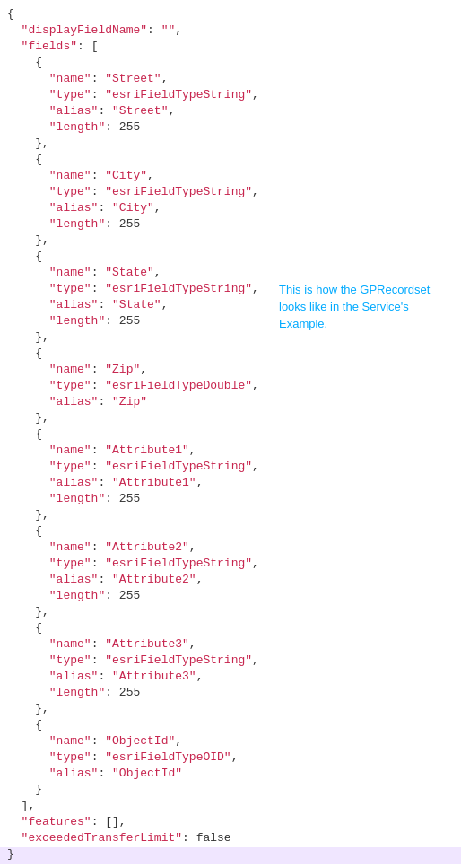  Describe the element at coordinates (230, 209) in the screenshot. I see `code-line: "alias": "City",` at that location.